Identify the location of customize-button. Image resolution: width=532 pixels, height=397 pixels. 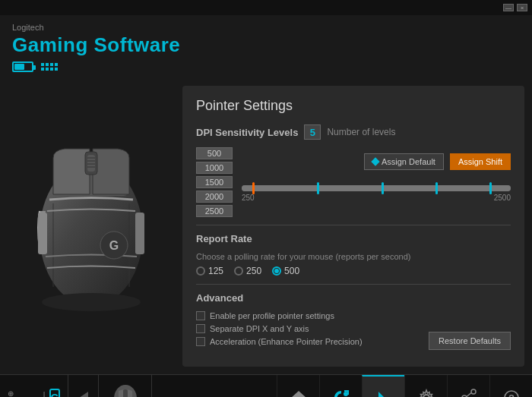
(340, 386).